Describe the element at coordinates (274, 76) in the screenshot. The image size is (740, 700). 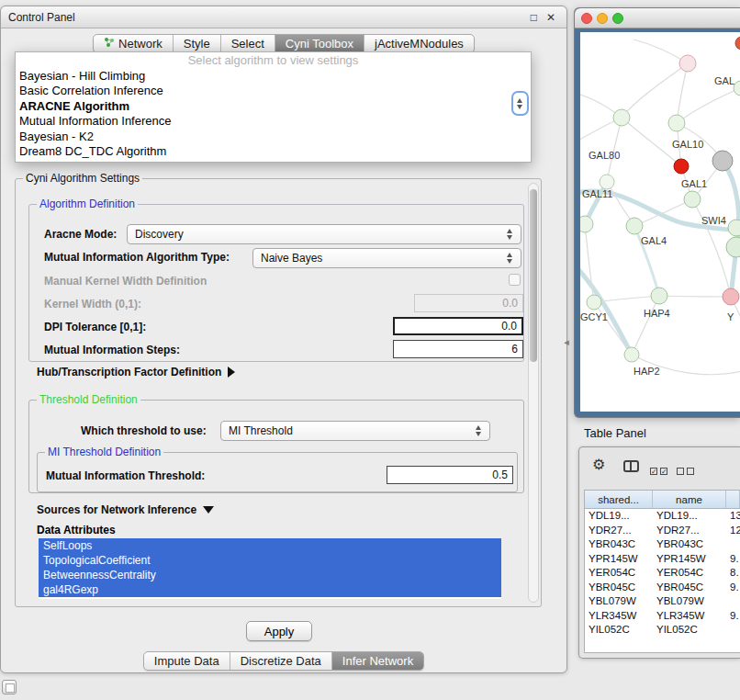
I see `algorithm-menu-item-bayesian-hill-climbing: Bayesian - Hill Climbing` at that location.